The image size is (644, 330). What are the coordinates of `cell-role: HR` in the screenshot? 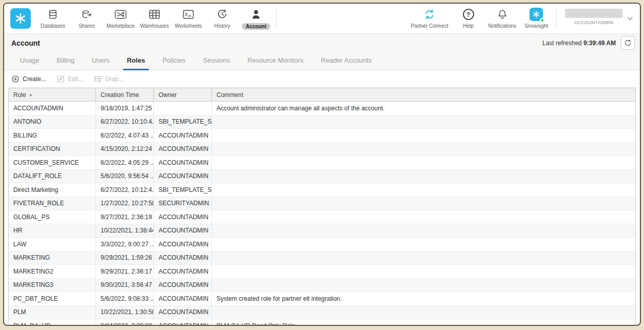 It's located at (52, 231).